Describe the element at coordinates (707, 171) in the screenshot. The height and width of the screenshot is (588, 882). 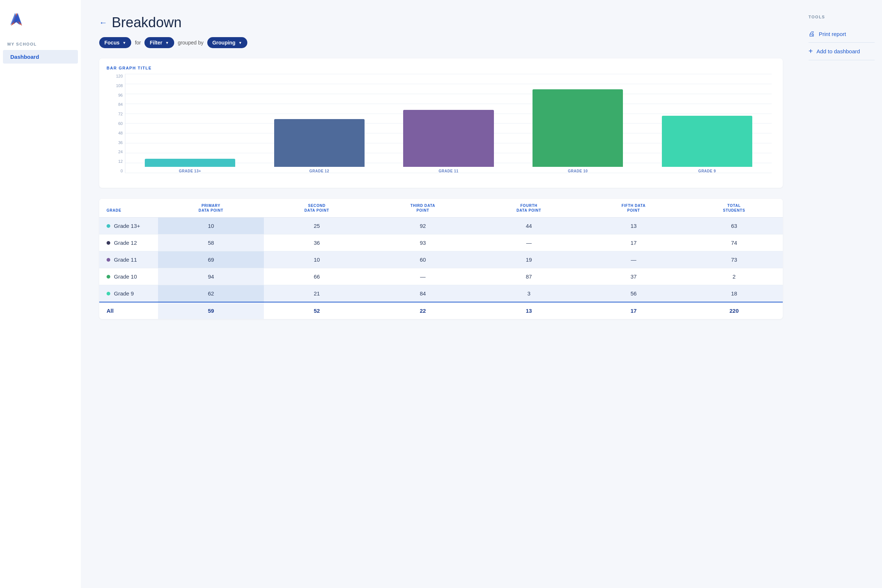
I see `bar-grade9-label: GRADE 9` at that location.